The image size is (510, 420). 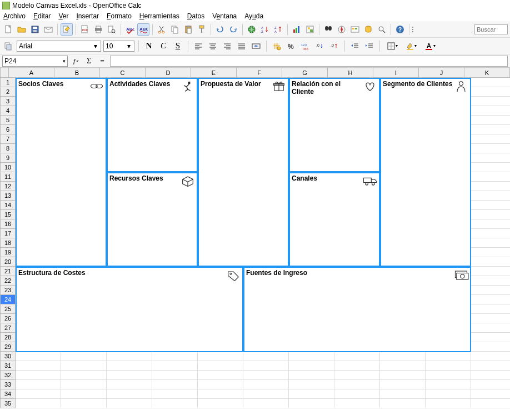 What do you see at coordinates (202, 29) in the screenshot?
I see `format-paint-icon` at bounding box center [202, 29].